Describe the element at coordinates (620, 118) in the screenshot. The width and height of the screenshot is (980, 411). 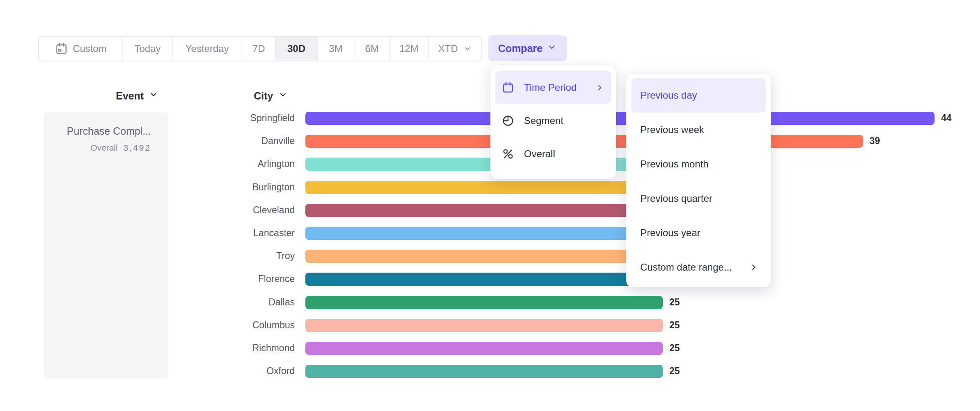
I see `bar-springfield` at that location.